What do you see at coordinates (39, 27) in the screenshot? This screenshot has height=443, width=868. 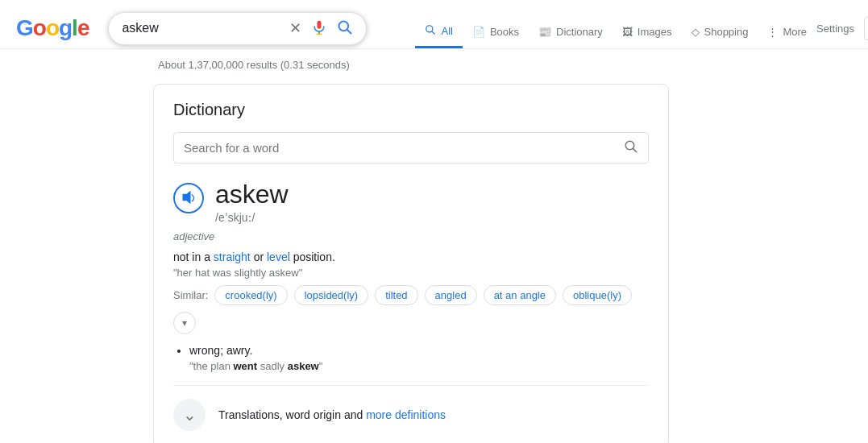 I see `logo-letter-o1: o` at bounding box center [39, 27].